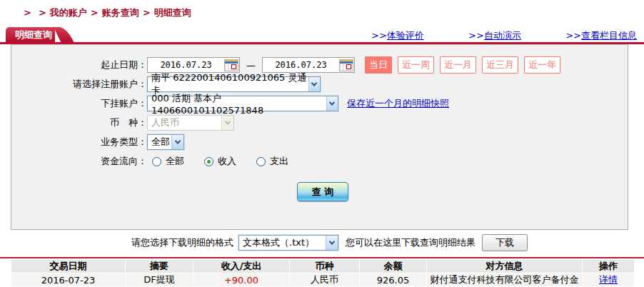 This screenshot has width=644, height=287. I want to click on query-button: 查 询, so click(323, 191).